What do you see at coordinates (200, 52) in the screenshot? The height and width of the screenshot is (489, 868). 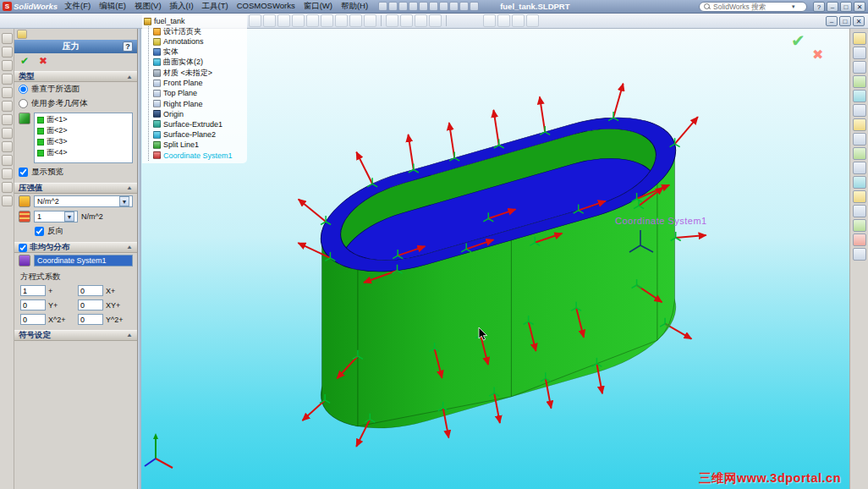 I see `tree-item: 实体` at bounding box center [200, 52].